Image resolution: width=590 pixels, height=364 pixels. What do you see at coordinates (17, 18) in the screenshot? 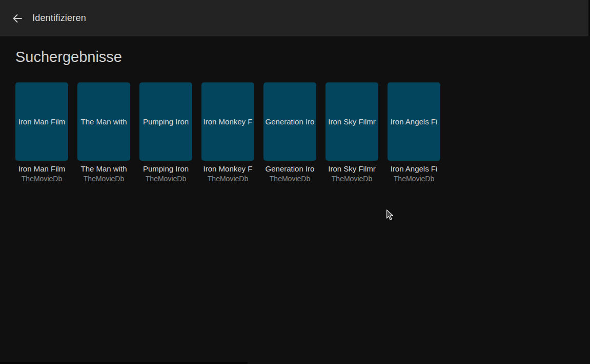
I see `arrow-left-icon` at bounding box center [17, 18].